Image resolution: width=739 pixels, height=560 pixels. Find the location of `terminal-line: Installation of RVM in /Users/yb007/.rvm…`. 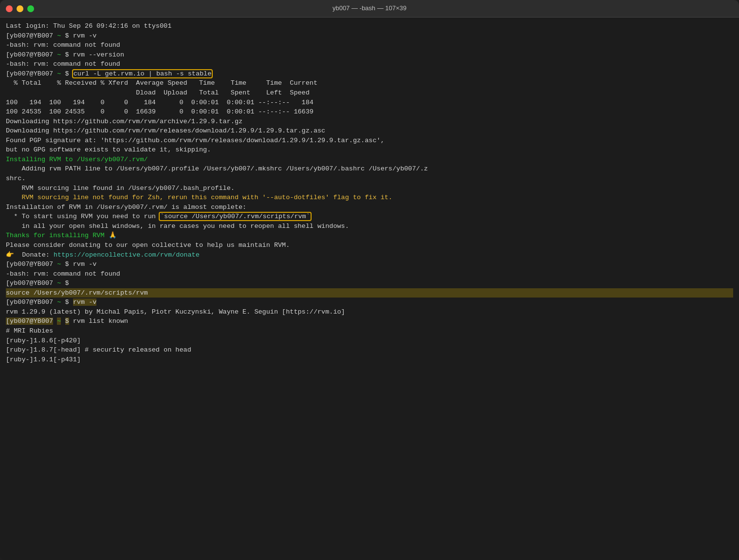

terminal-line: Installation of RVM in /Users/yb007/.rvm… is located at coordinates (370, 207).